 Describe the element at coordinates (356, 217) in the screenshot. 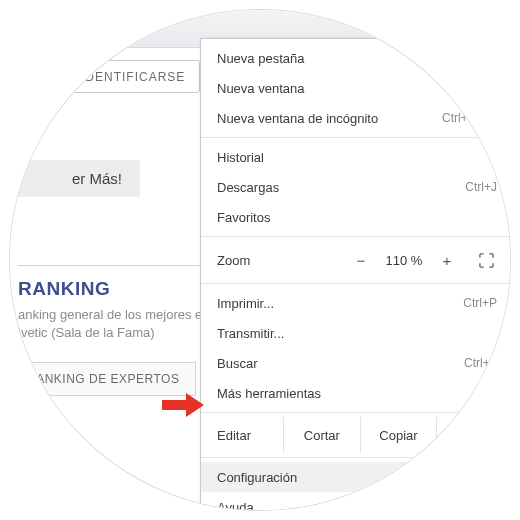

I see `menu-bookmarks: Favoritos` at that location.